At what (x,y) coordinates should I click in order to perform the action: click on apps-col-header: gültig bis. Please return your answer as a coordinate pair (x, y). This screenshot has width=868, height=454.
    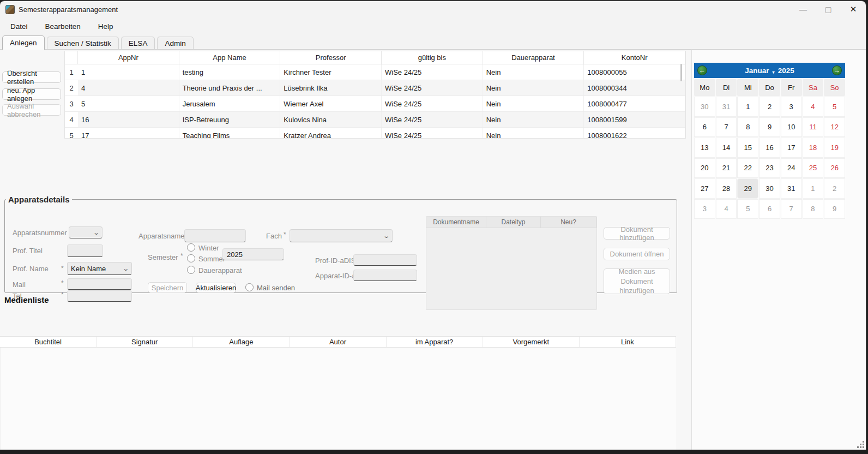
    Looking at the image, I should click on (432, 58).